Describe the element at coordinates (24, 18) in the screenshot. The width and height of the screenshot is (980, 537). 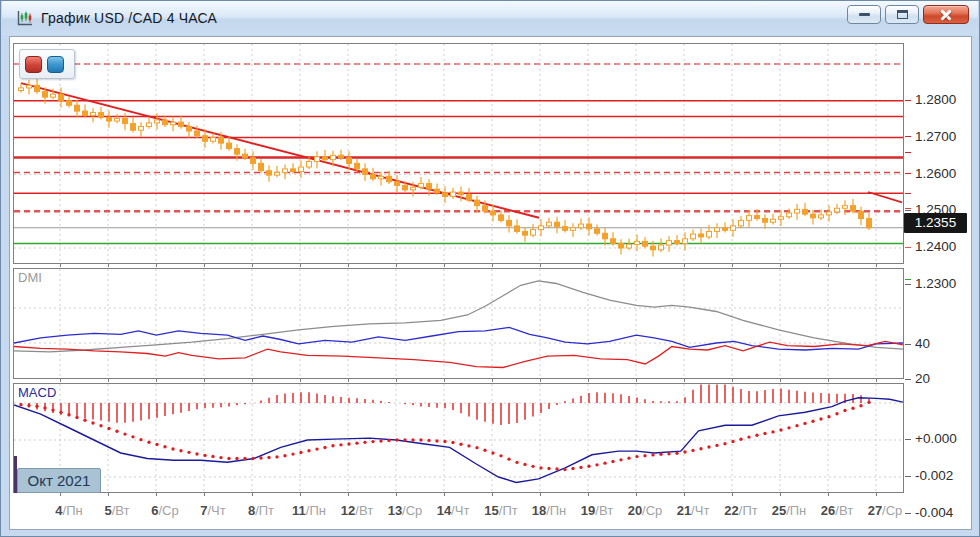
I see `candlestick-chart-icon` at that location.